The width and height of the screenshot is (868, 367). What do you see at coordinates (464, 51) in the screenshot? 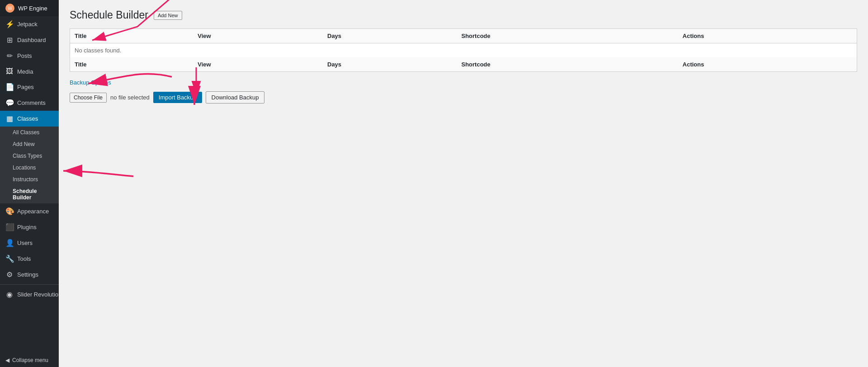
I see `table-row: No classes found.` at bounding box center [464, 51].